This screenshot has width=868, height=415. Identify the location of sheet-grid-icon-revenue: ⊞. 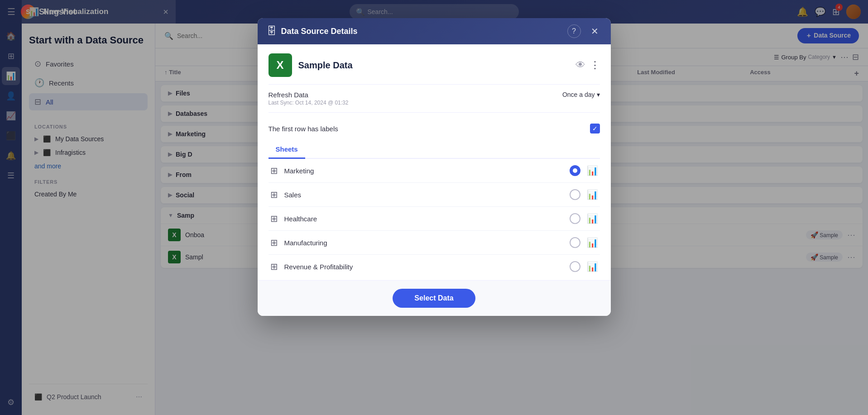
(274, 267).